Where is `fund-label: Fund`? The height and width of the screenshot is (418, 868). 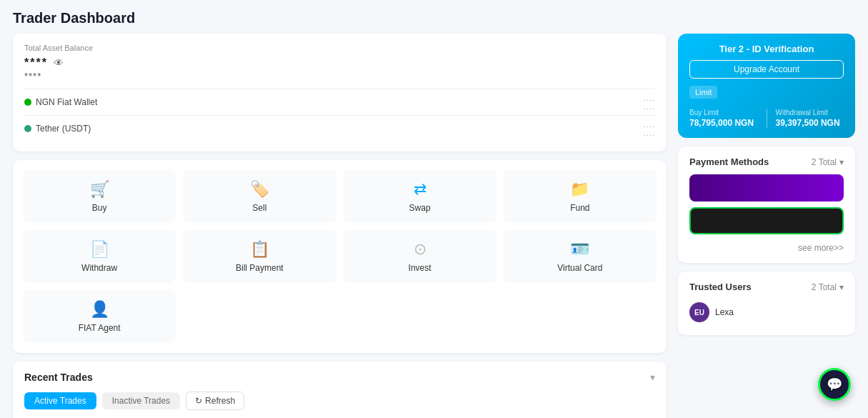 fund-label: Fund is located at coordinates (580, 208).